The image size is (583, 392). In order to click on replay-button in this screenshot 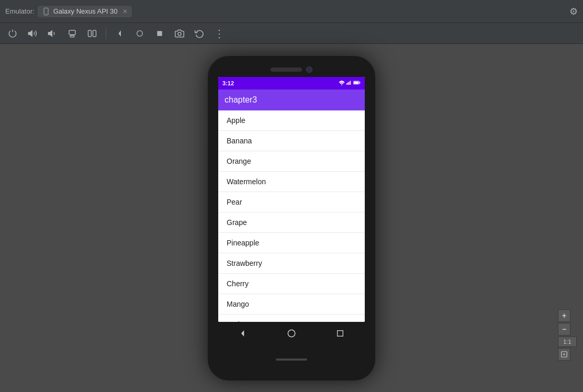, I will do `click(199, 33)`.